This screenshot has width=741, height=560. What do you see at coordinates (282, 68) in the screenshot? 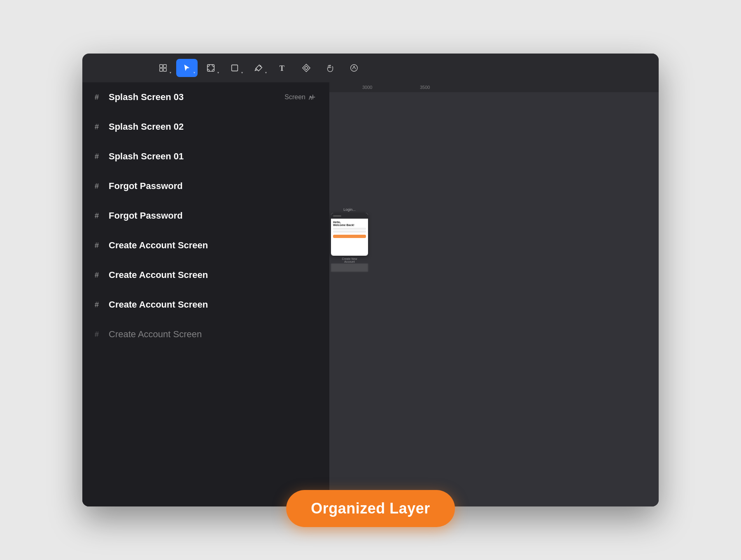
I see `svg-text: T` at bounding box center [282, 68].